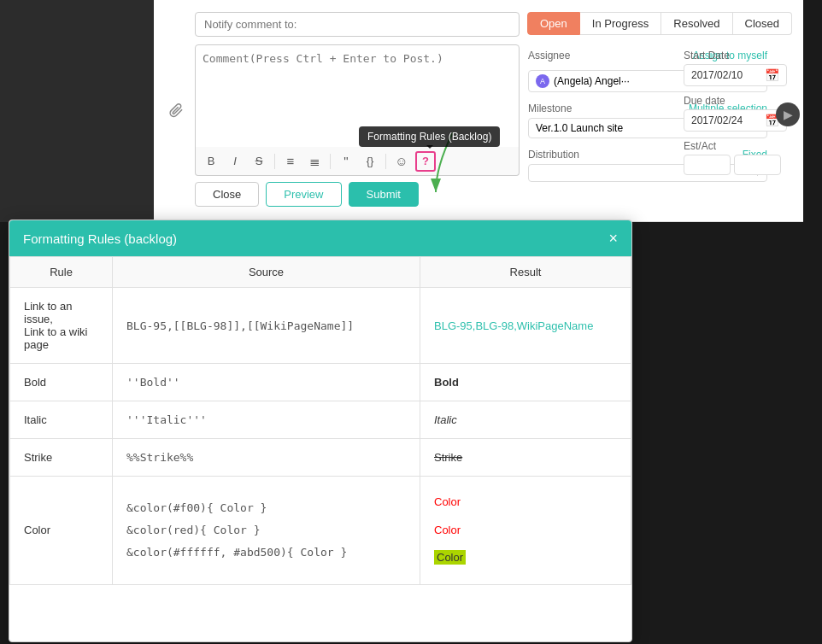 Image resolution: width=822 pixels, height=644 pixels. I want to click on result-cell: Bold, so click(526, 383).